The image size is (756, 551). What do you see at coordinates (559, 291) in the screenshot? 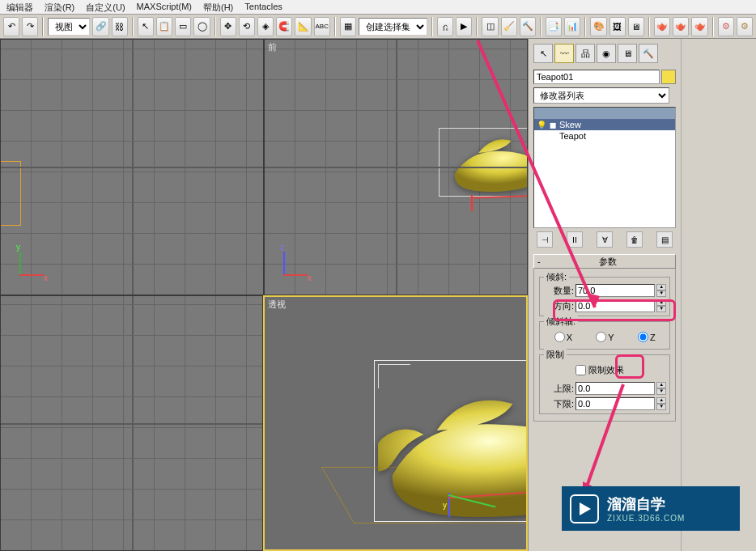
I see `amount-label: 数量:` at bounding box center [559, 291].